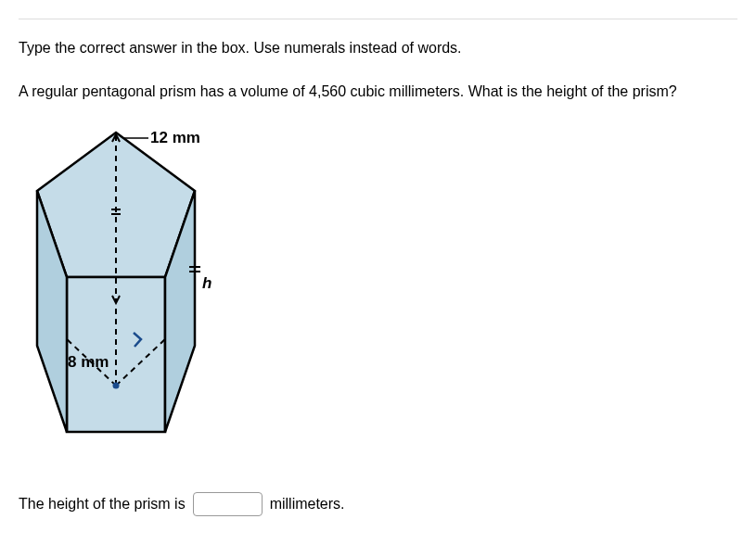  I want to click on instruction-text: Type the correct answer in the box. Use …, so click(378, 48).